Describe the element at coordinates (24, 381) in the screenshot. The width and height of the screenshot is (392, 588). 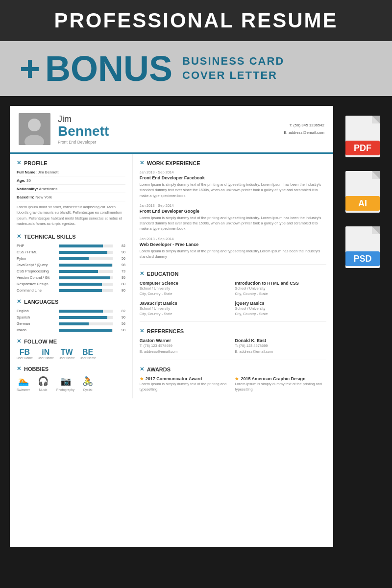
I see `hobby-icon: 🏊` at that location.